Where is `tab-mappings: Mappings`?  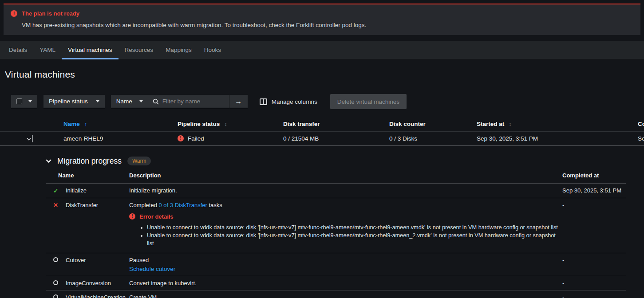 tab-mappings: Mappings is located at coordinates (178, 50).